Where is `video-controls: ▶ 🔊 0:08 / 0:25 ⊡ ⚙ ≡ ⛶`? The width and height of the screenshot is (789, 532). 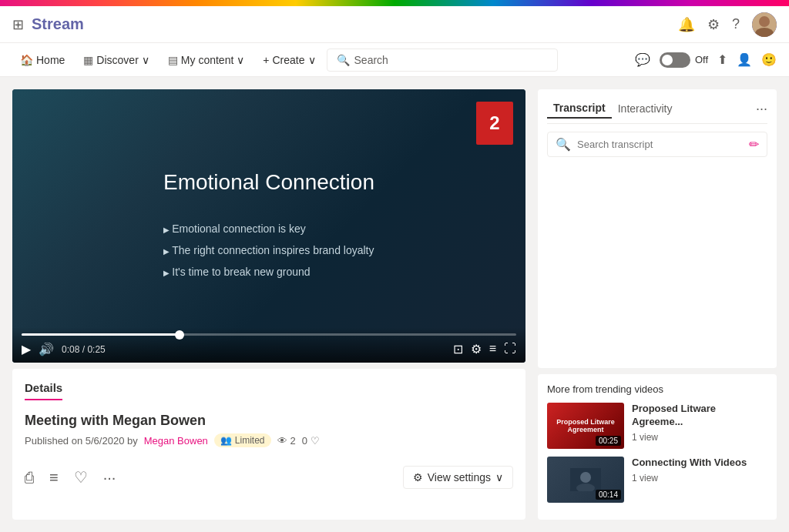 video-controls: ▶ 🔊 0:08 / 0:25 ⊡ ⚙ ≡ ⛶ is located at coordinates (269, 345).